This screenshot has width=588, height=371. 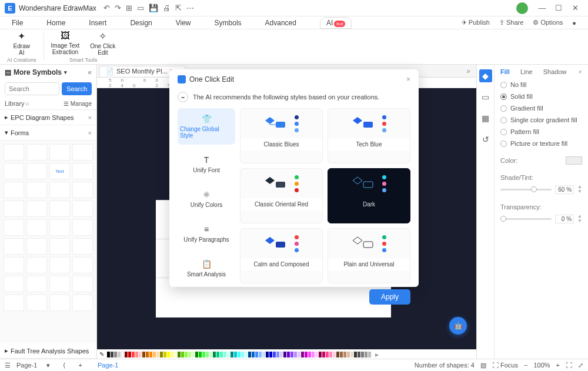 What do you see at coordinates (505, 72) in the screenshot?
I see `tab-fill: Fill` at bounding box center [505, 72].